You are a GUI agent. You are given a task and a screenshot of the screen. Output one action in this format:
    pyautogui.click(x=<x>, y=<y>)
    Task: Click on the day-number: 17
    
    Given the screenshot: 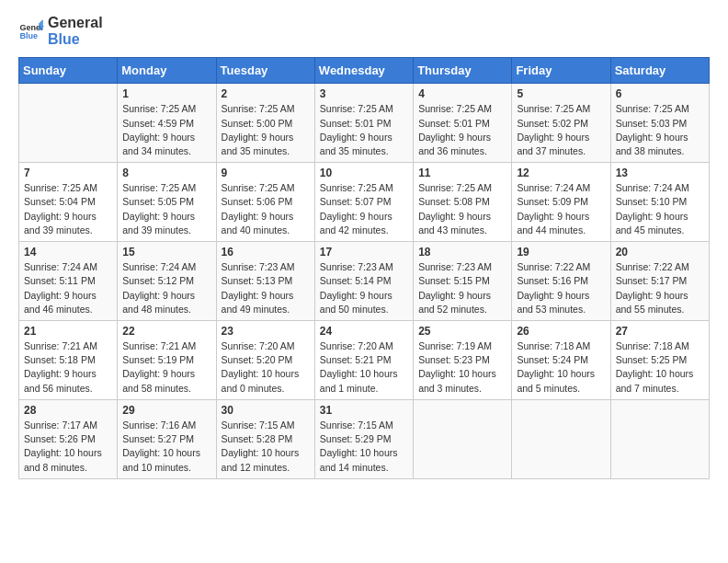 What is the action you would take?
    pyautogui.click(x=364, y=252)
    